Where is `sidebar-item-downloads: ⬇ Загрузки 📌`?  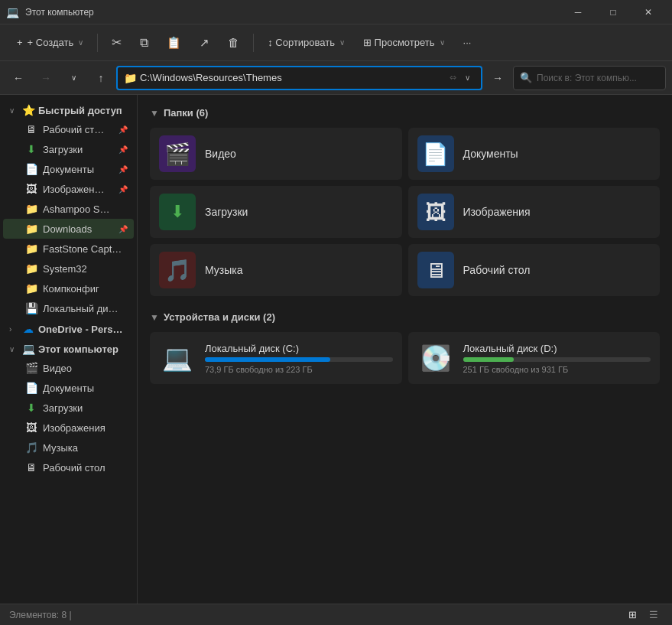
sidebar-item-downloads: ⬇ Загрузки 📌 is located at coordinates (69, 149).